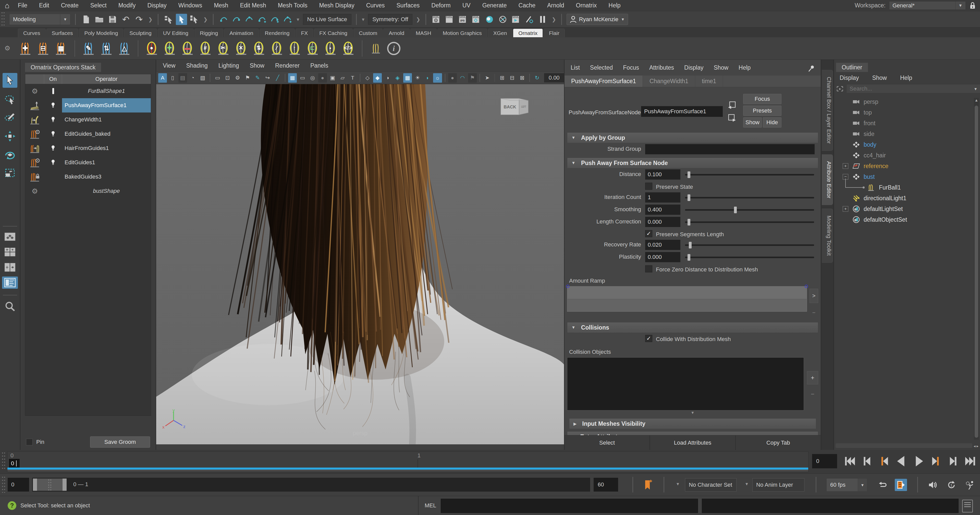  Describe the element at coordinates (10, 81) in the screenshot. I see `select-tool` at that location.